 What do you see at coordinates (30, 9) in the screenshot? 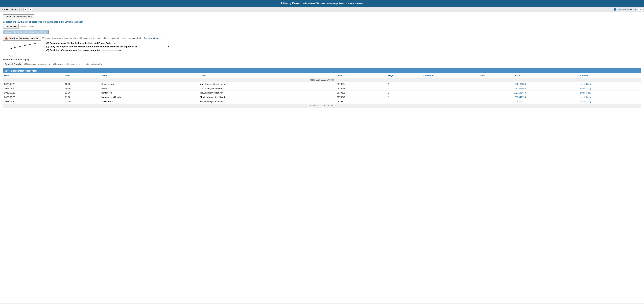
I see `help-icon-btn: ?` at bounding box center [30, 9].